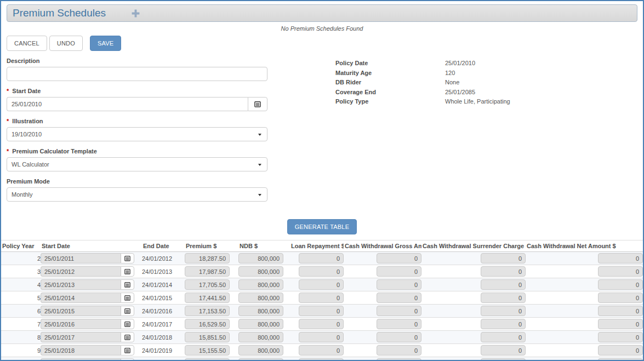 This screenshot has width=644, height=361. What do you see at coordinates (322, 285) in the screenshot?
I see `table-row: 424/01/2014` at bounding box center [322, 285].